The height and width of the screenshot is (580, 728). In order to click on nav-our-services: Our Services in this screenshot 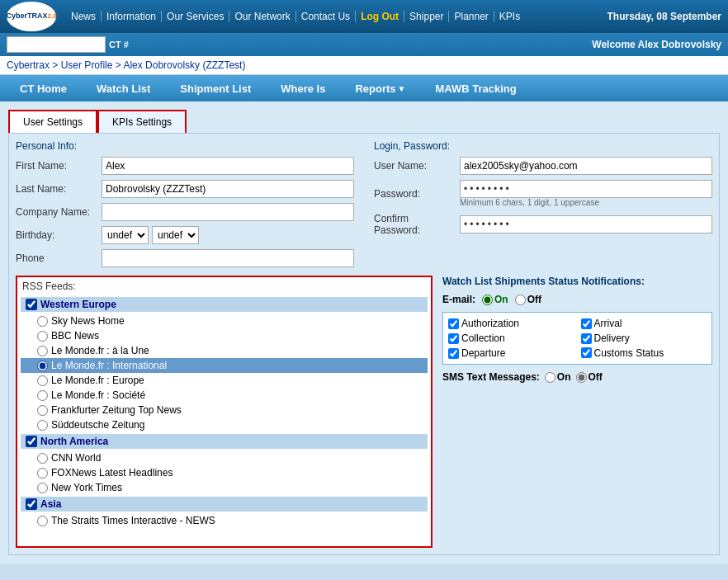, I will do `click(196, 17)`.